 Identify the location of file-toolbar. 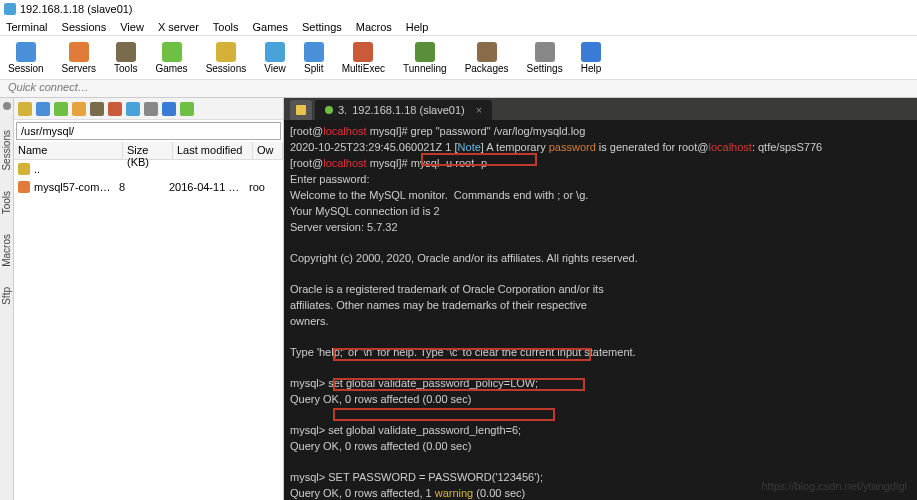
(148, 109).